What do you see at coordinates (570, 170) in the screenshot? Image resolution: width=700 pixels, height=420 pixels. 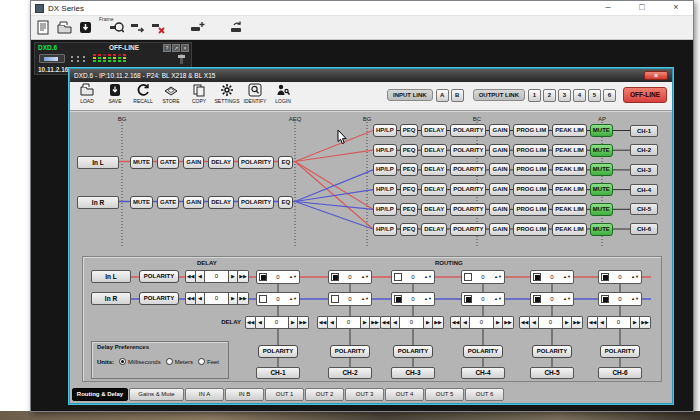 I see `block-peaklim-ch3: PEAK LIM` at bounding box center [570, 170].